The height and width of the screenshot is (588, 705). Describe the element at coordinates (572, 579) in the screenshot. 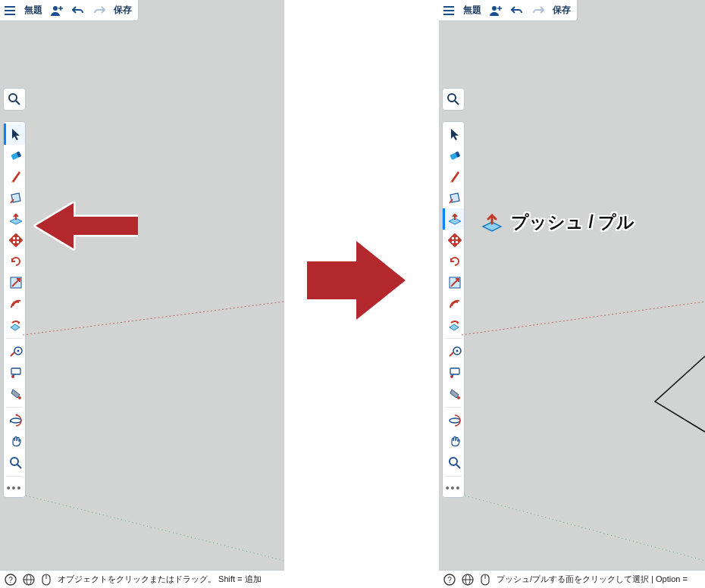

I see `status-bar: ? プッシュ/プルする面をクリックして選択 | Option =` at that location.